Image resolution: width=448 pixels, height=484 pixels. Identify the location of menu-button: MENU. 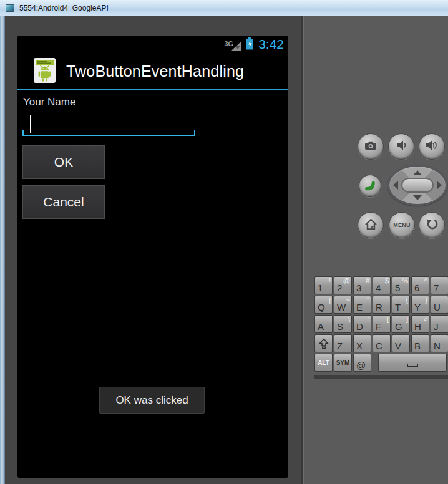
(402, 225).